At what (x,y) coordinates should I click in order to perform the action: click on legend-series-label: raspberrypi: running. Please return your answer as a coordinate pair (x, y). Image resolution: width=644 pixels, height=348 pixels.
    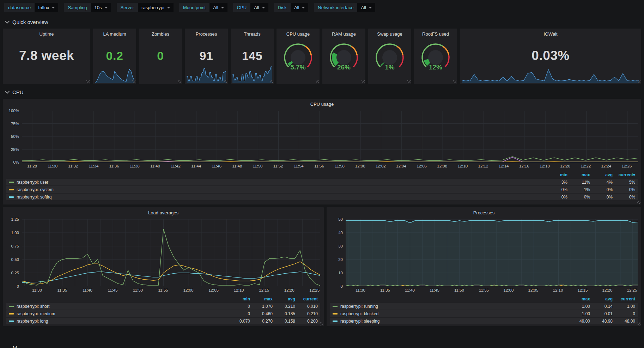
    Looking at the image, I should click on (450, 306).